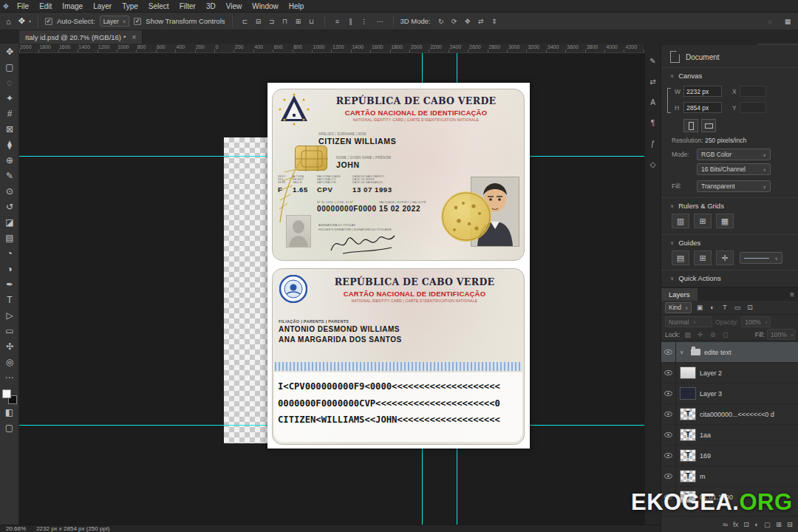 This screenshot has width=798, height=532. I want to click on blur-tool: ◔, so click(10, 253).